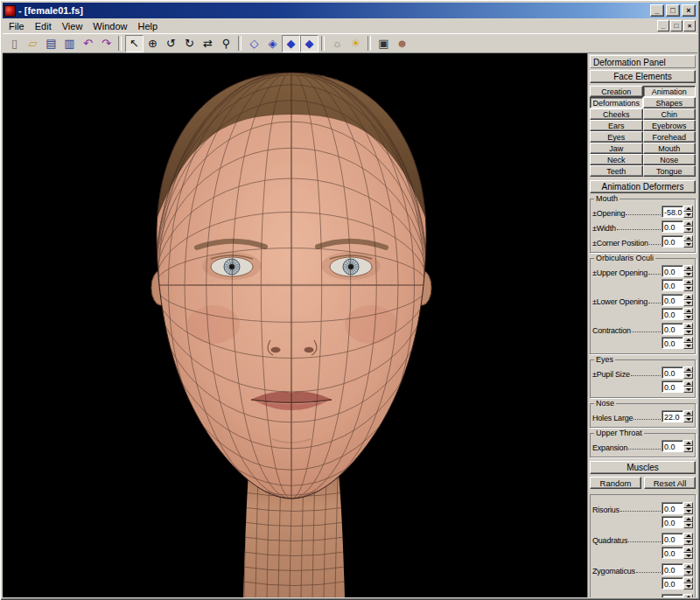 This screenshot has width=700, height=600. Describe the element at coordinates (670, 114) in the screenshot. I see `tab-chin: Chin` at that location.